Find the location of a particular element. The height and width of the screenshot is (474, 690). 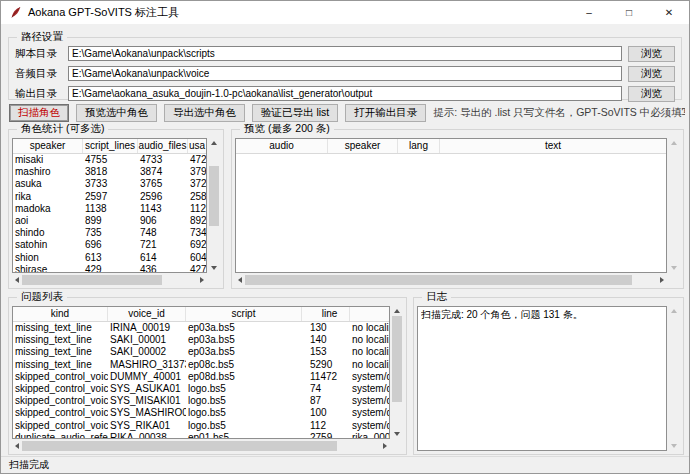

table-row: missing_text_line IRINA_00019 ep03a.bs5 … is located at coordinates (201, 328).